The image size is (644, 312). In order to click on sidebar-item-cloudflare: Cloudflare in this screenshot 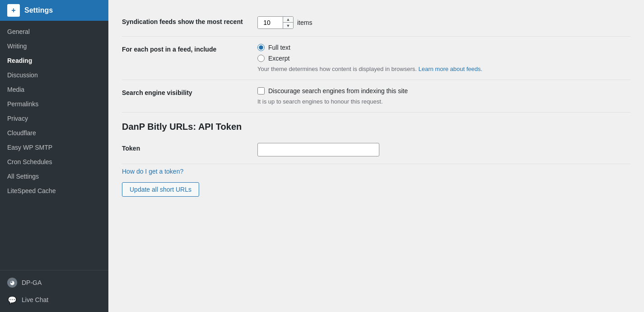, I will do `click(54, 133)`.